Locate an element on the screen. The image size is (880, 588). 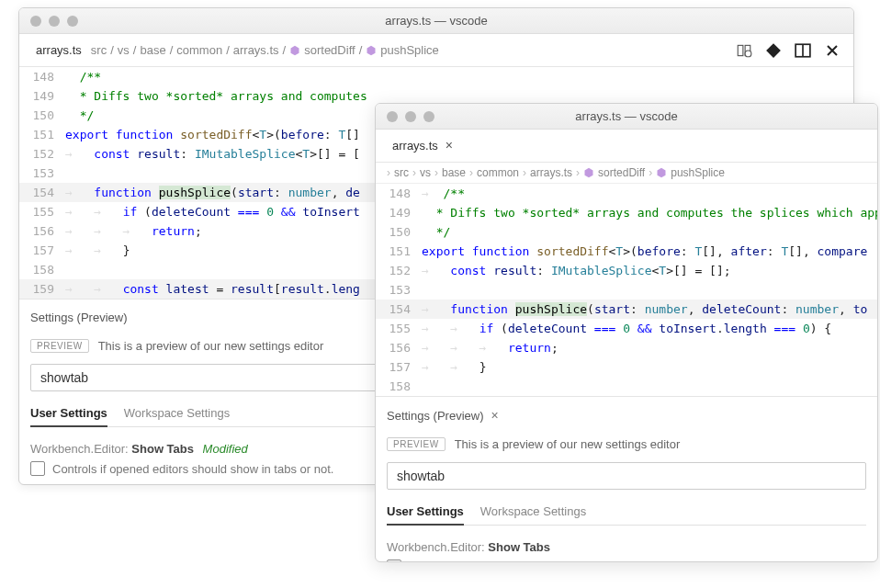
tab-arrays: arrays.ts × is located at coordinates (423, 146).